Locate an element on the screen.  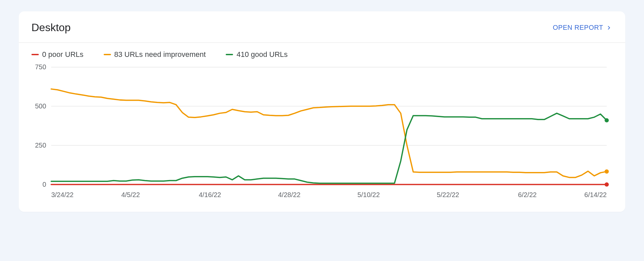
card-header: Desktop OPEN REPORT is located at coordinates (322, 27).